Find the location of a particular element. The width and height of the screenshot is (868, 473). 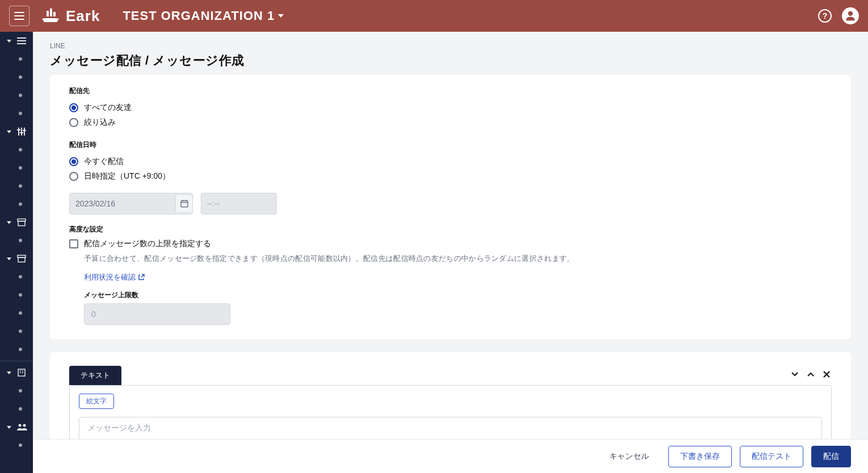

date-value: 2023/02/16 is located at coordinates (95, 204).